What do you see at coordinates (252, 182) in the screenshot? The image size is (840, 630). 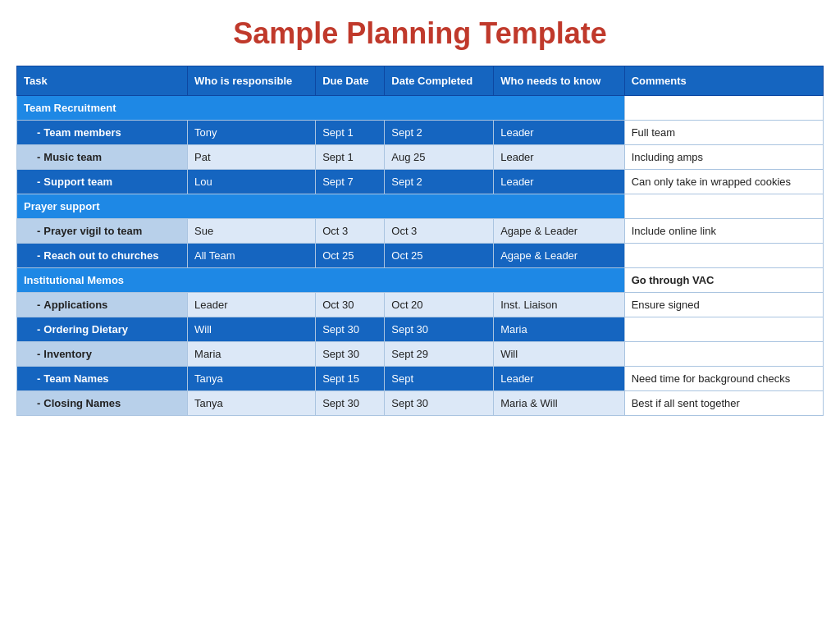 I see `responsible-cell: Lou` at bounding box center [252, 182].